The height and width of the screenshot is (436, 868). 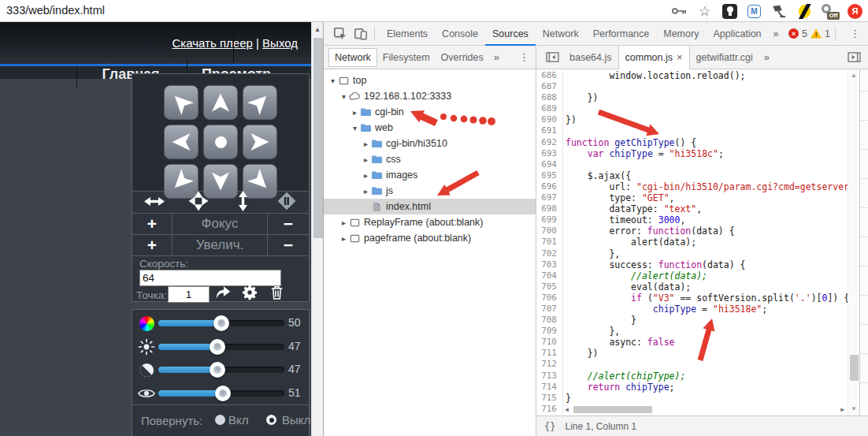 I want to click on file-tab-common.js: common.js×, so click(x=654, y=58).